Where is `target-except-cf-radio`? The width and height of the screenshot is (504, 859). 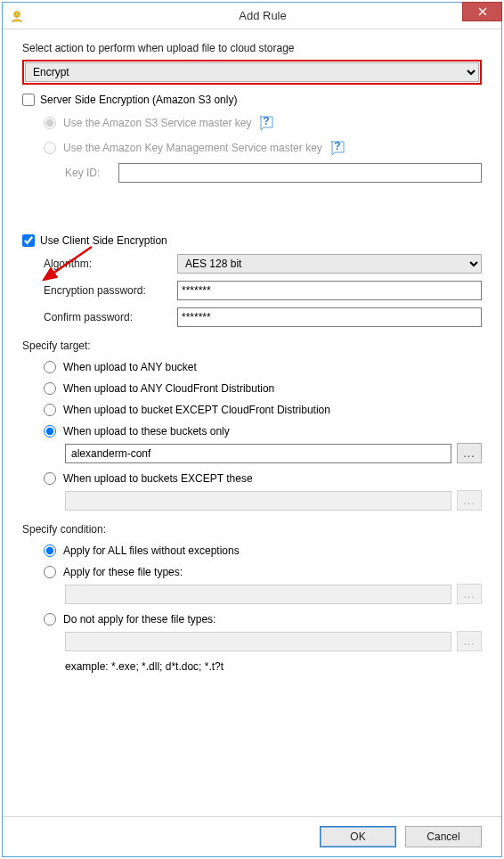 target-except-cf-radio is located at coordinates (50, 410).